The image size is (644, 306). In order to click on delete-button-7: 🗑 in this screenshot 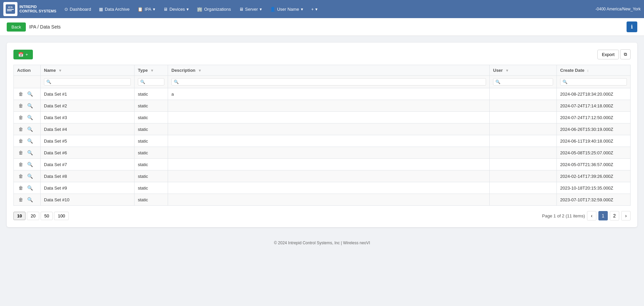, I will do `click(21, 176)`.